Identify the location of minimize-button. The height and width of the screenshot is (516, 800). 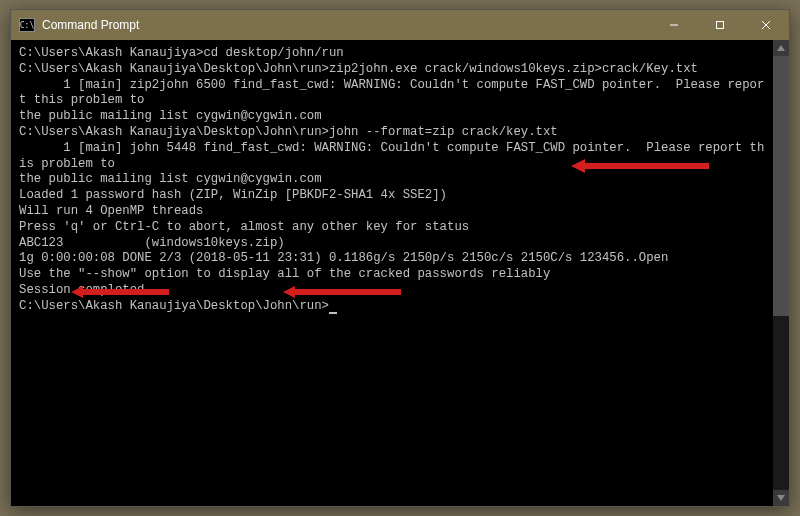
(674, 25).